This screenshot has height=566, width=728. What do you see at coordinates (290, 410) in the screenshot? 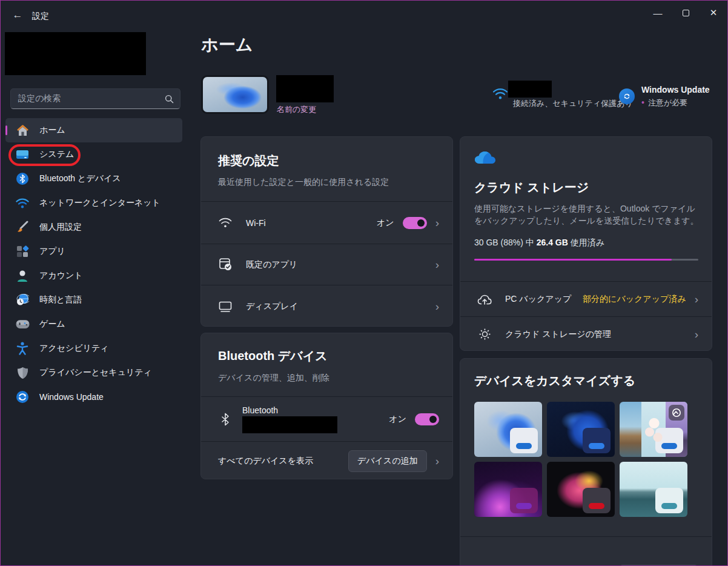
I see `row-label: Bluetooth` at bounding box center [290, 410].